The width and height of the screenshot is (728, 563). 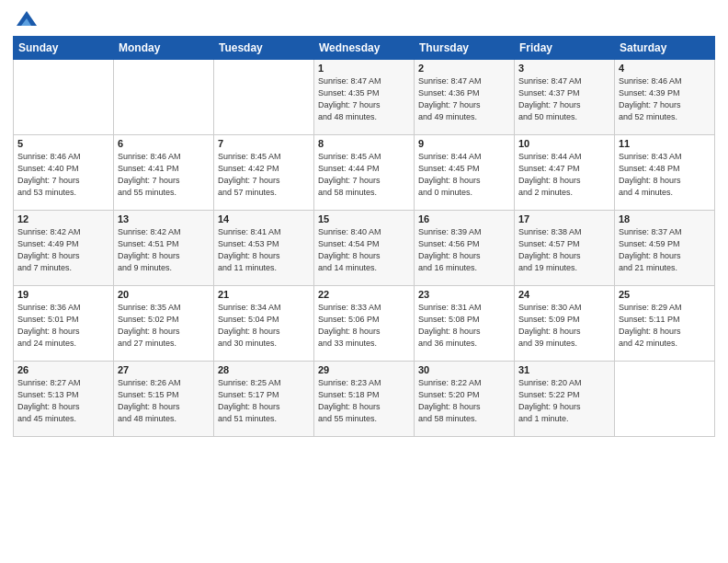 I want to click on day-number: 1, so click(x=364, y=68).